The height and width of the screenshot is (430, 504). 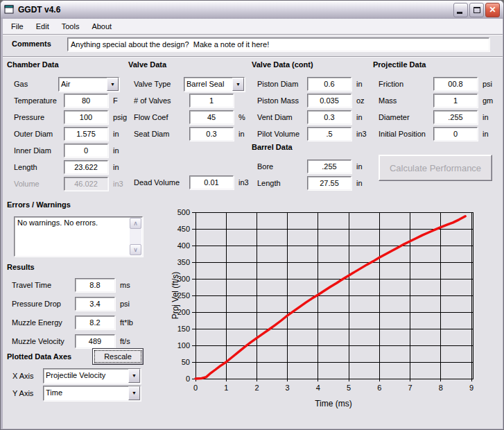 I want to click on title-bar: GGDT v4.6 ✕, so click(x=252, y=10).